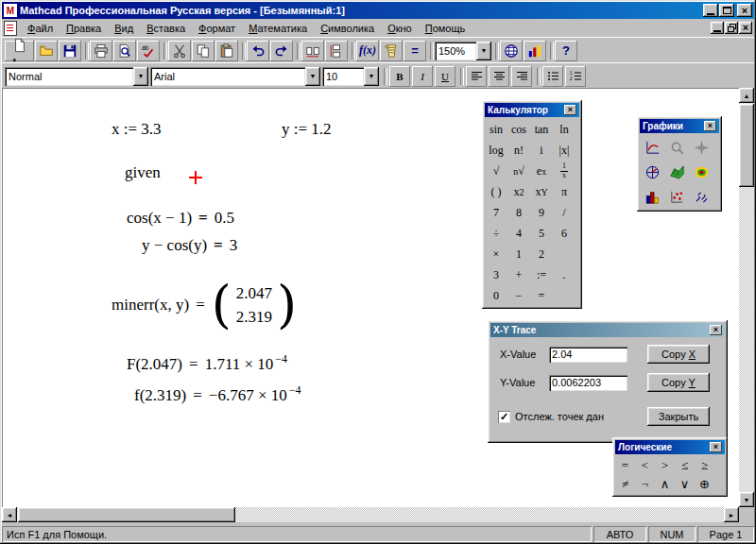 The height and width of the screenshot is (544, 756). What do you see at coordinates (670, 448) in the screenshot?
I see `boolean-palette-titlebar: Логические ×` at bounding box center [670, 448].